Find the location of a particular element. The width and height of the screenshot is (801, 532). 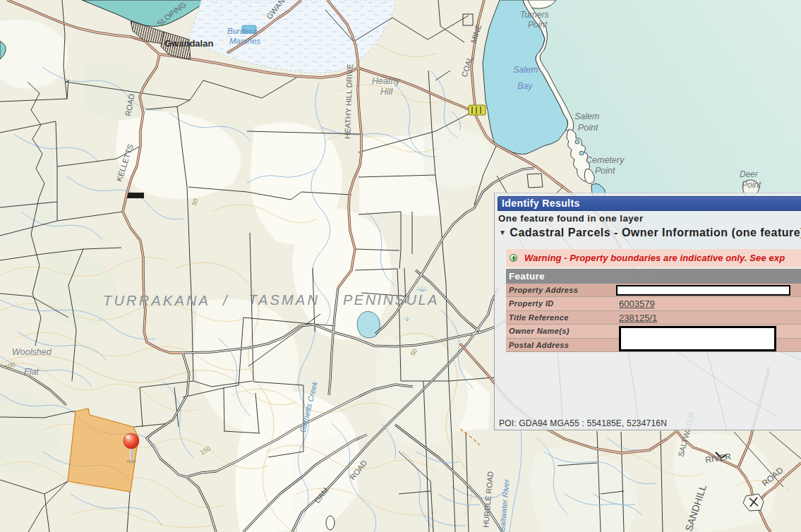

svg-text: Cemetery is located at coordinates (606, 160).